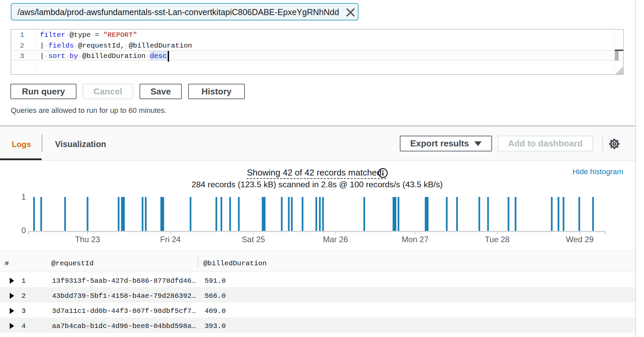 The image size is (644, 337). I want to click on svg-text: Tue 28, so click(497, 239).